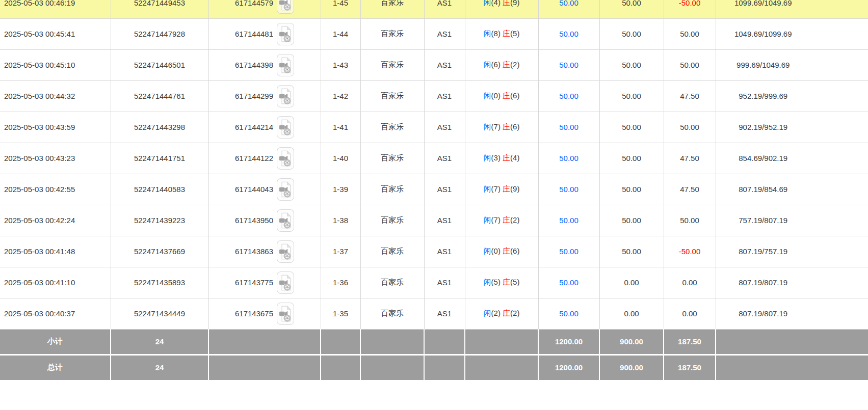  What do you see at coordinates (55, 158) in the screenshot?
I see `bet-time: 2025-05-03 00:43:23` at bounding box center [55, 158].